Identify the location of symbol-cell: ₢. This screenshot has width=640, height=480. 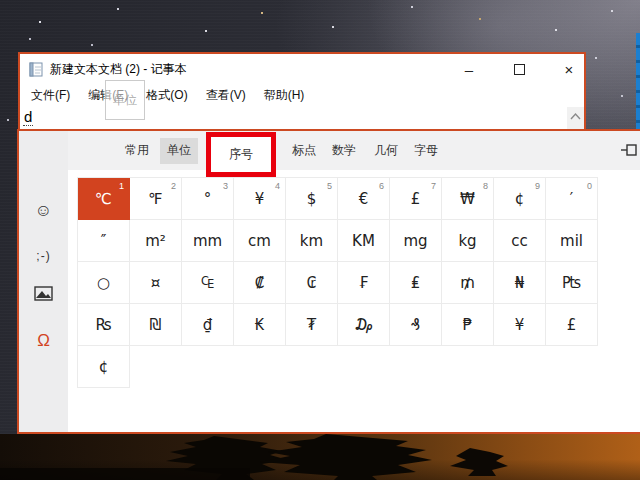
(312, 283).